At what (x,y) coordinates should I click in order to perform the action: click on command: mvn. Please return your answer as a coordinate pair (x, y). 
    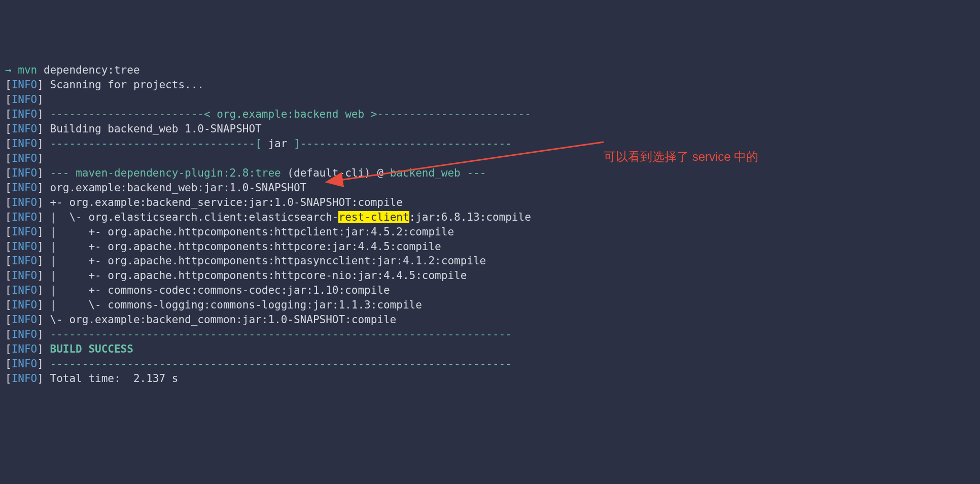
    Looking at the image, I should click on (27, 70).